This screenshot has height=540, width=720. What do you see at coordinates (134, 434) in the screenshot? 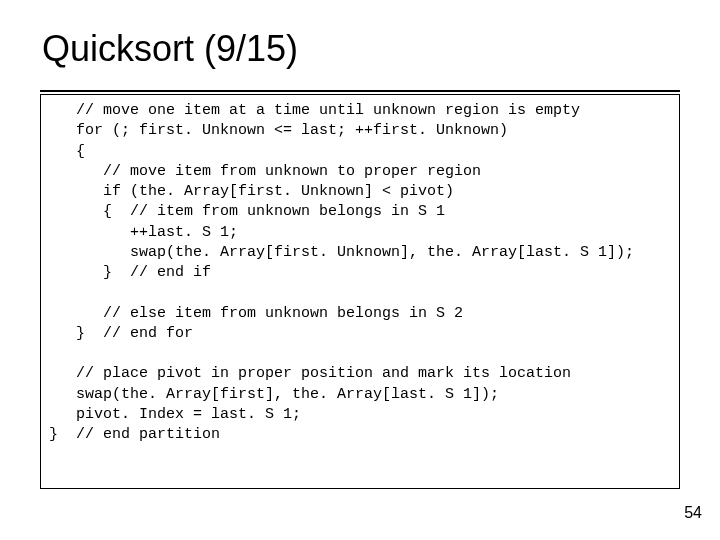
I see `code-line: } // end partition` at bounding box center [134, 434].